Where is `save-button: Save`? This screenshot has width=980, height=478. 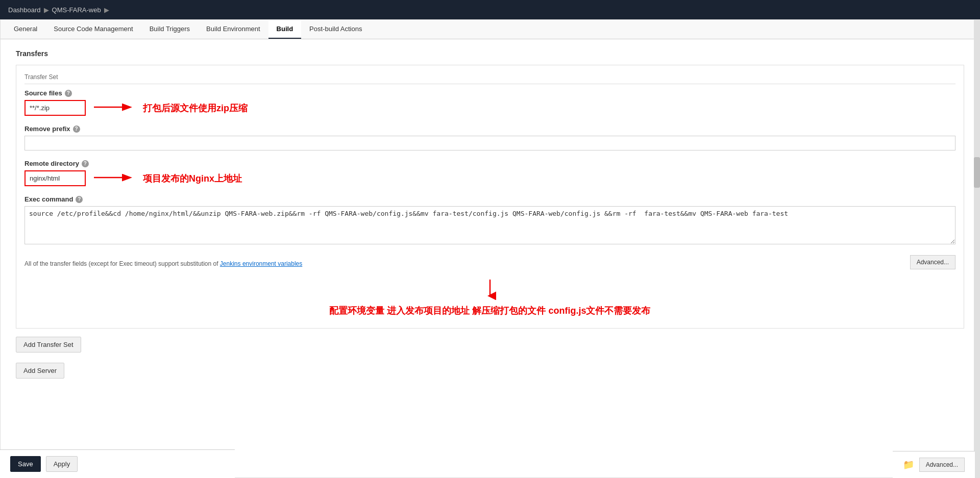
save-button: Save is located at coordinates (26, 464).